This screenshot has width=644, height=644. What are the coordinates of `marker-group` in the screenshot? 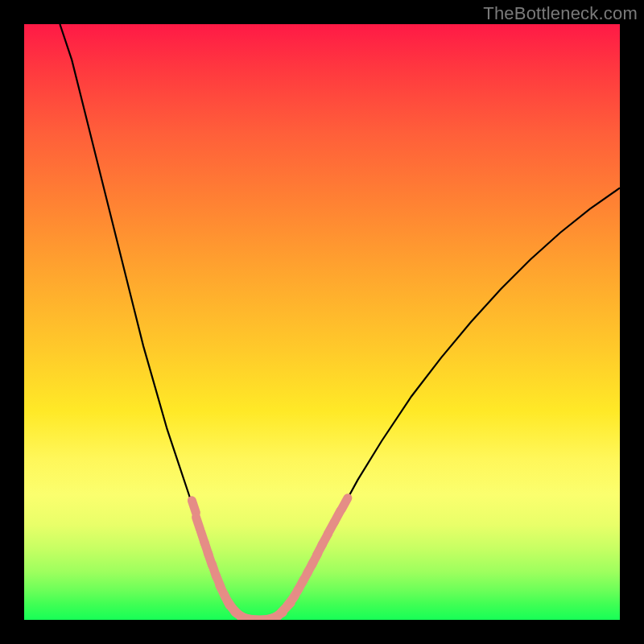 It's located at (270, 559).